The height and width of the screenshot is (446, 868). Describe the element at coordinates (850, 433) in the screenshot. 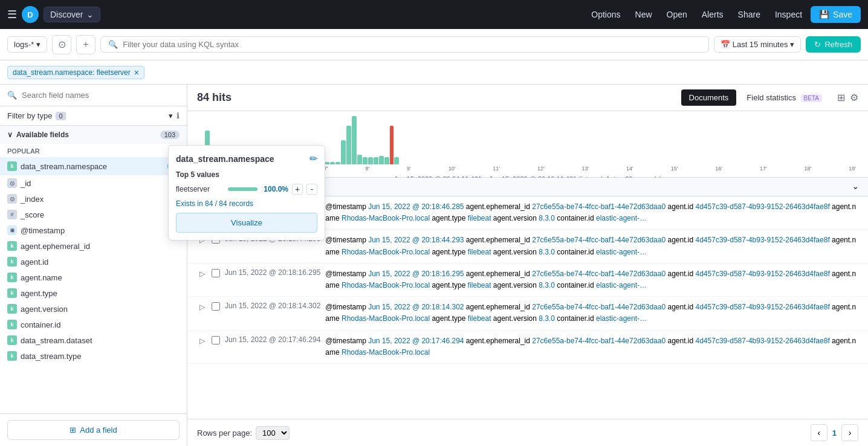

I see `next-page-button: ›` at that location.